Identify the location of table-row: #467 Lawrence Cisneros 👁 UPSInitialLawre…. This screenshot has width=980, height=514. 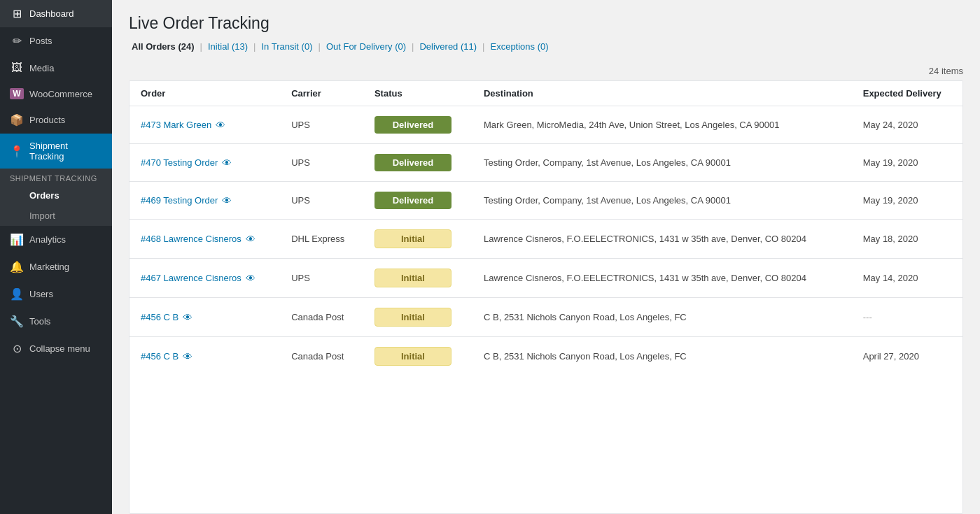
(546, 278).